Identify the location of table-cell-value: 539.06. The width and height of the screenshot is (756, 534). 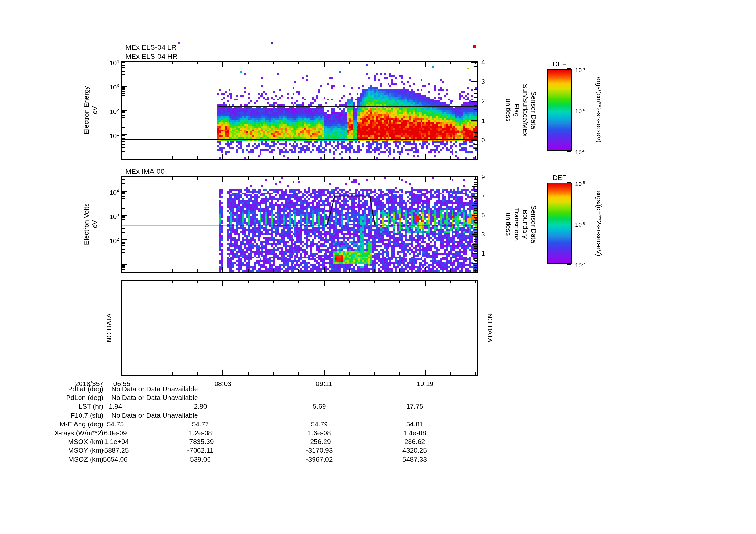
(200, 459).